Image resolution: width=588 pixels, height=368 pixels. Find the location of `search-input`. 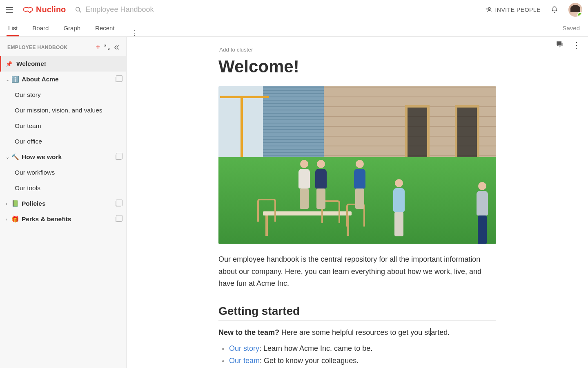

search-input is located at coordinates (170, 10).